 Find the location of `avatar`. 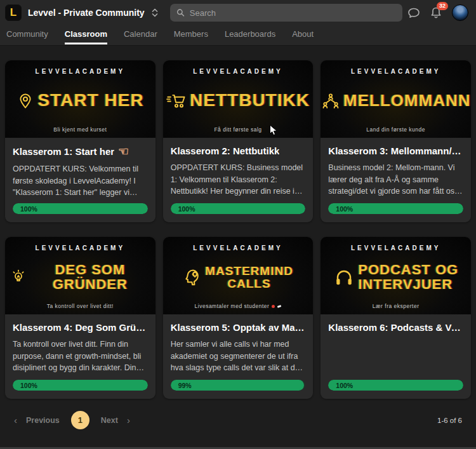

avatar is located at coordinates (460, 13).